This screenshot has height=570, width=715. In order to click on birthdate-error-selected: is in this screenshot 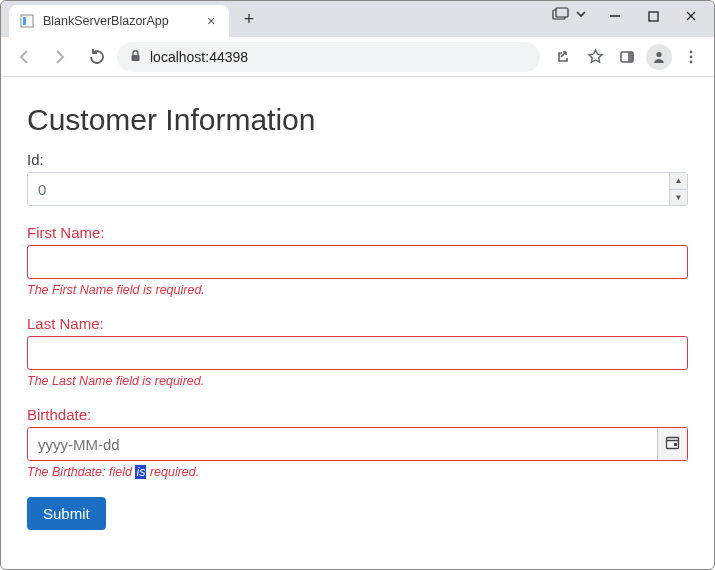, I will do `click(140, 472)`.